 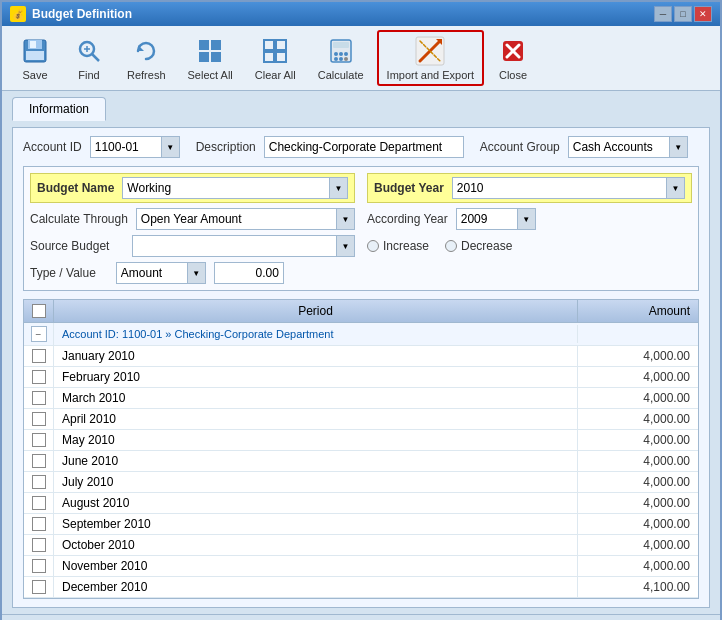 What do you see at coordinates (513, 75) in the screenshot?
I see `close-label: Close` at bounding box center [513, 75].